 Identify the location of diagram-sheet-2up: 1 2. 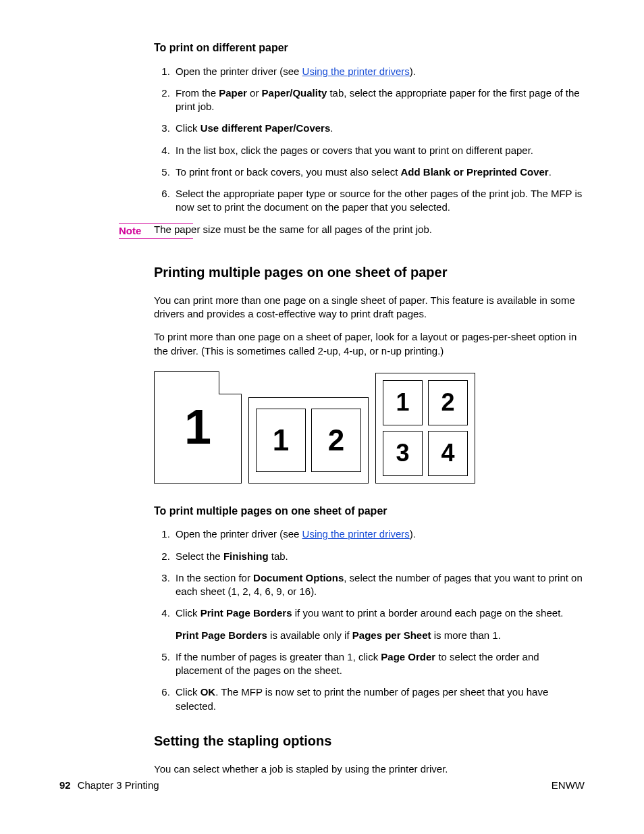
(308, 440).